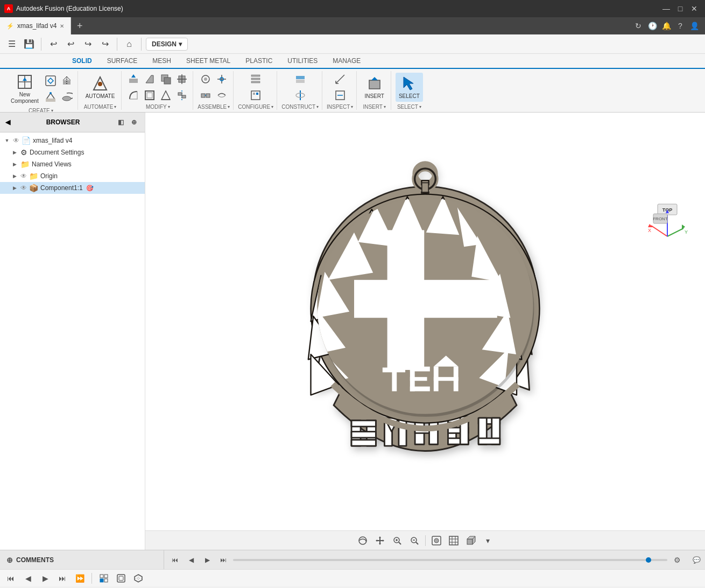 The image size is (705, 588). Describe the element at coordinates (8, 122) in the screenshot. I see `sidebar-back-icon: ◀` at that location.